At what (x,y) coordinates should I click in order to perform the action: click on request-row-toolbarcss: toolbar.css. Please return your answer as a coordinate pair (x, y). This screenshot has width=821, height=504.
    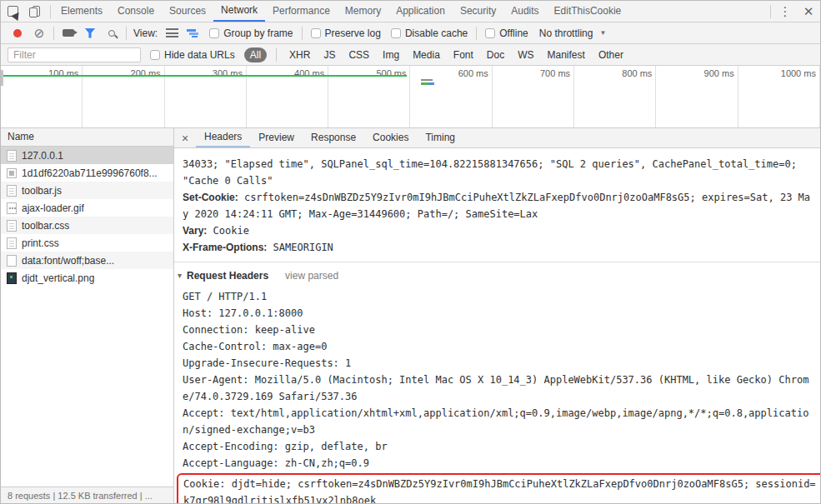
    Looking at the image, I should click on (87, 225).